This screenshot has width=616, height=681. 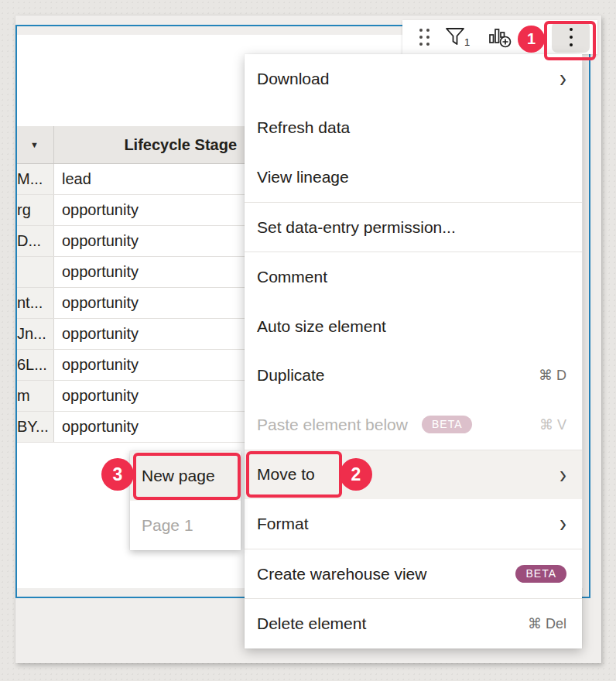 What do you see at coordinates (413, 228) in the screenshot?
I see `menu-item-set-data-entry-permission: Set data-entry permission...` at bounding box center [413, 228].